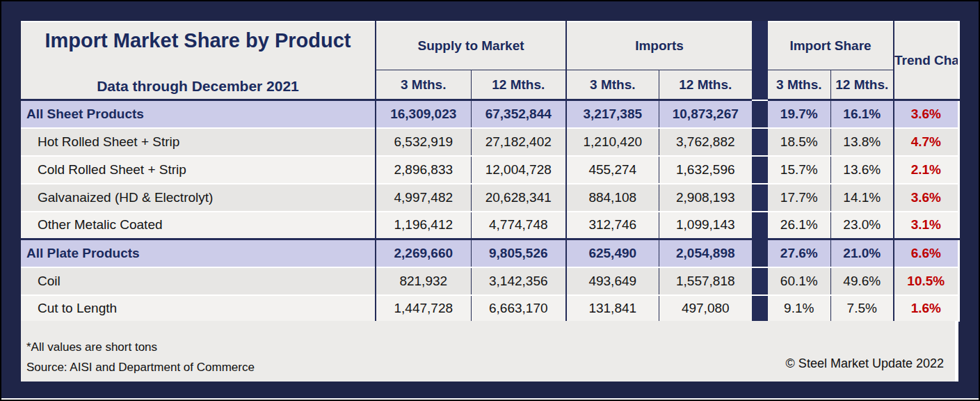 This screenshot has width=980, height=401. I want to click on cell-supply-3mths: 1,447,728, so click(423, 309).